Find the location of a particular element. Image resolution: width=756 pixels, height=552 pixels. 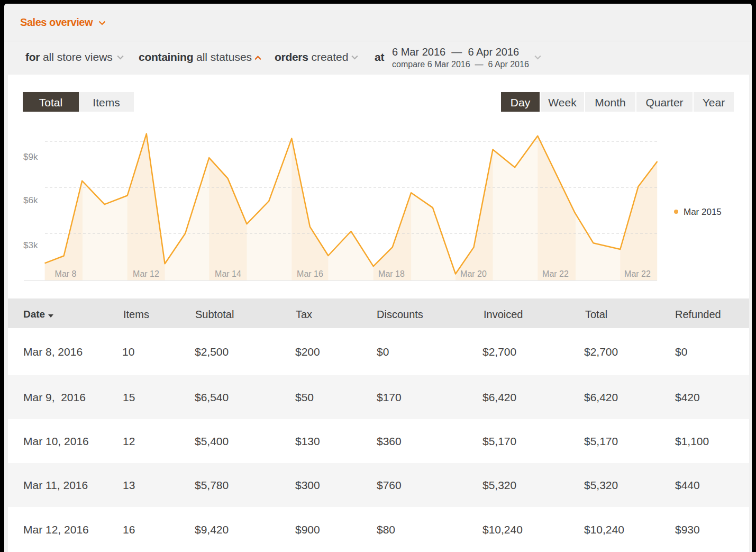

svg-text: $3k is located at coordinates (31, 246).